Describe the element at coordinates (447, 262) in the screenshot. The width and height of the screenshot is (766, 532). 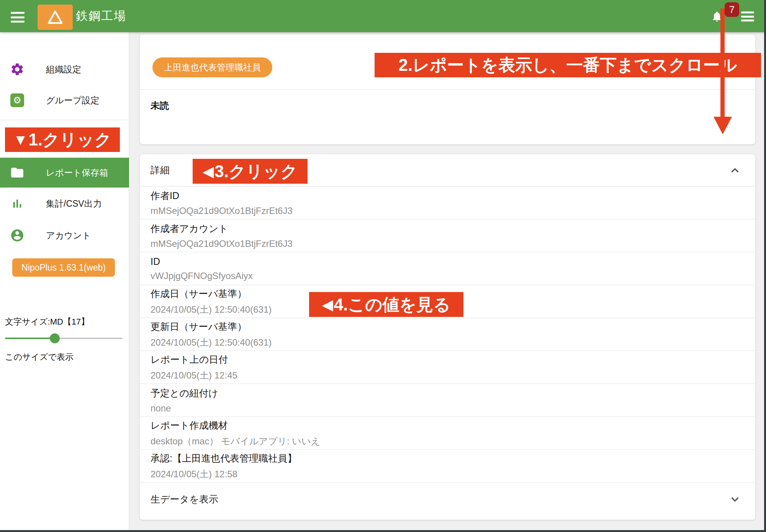
I see `row-label: ID` at that location.